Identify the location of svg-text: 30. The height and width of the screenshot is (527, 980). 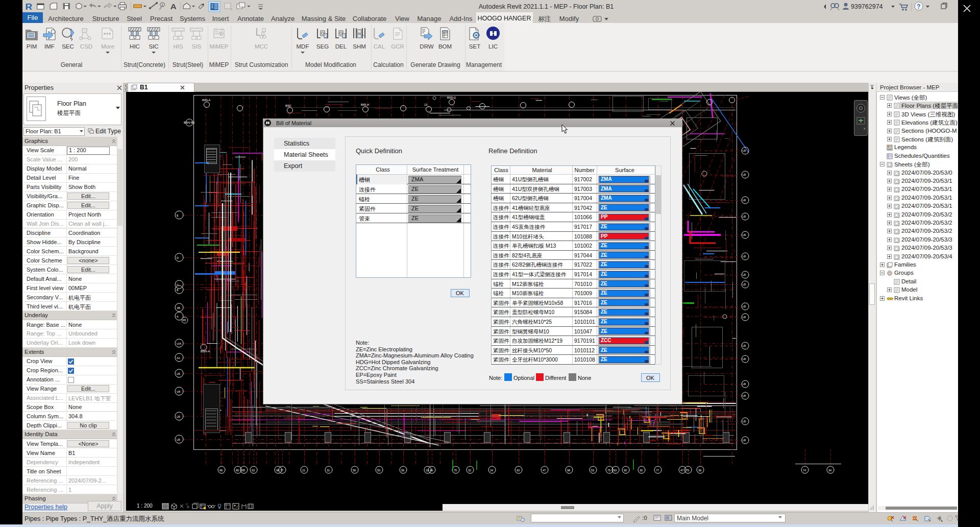
(641, 470).